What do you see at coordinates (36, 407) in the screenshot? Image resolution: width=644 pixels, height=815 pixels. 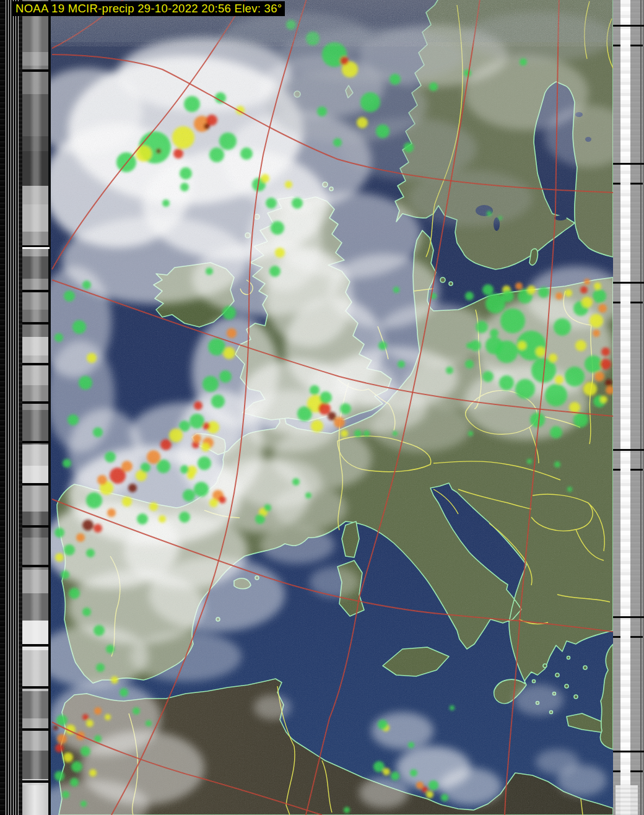 I see `telemetry-highlight-stripe` at bounding box center [36, 407].